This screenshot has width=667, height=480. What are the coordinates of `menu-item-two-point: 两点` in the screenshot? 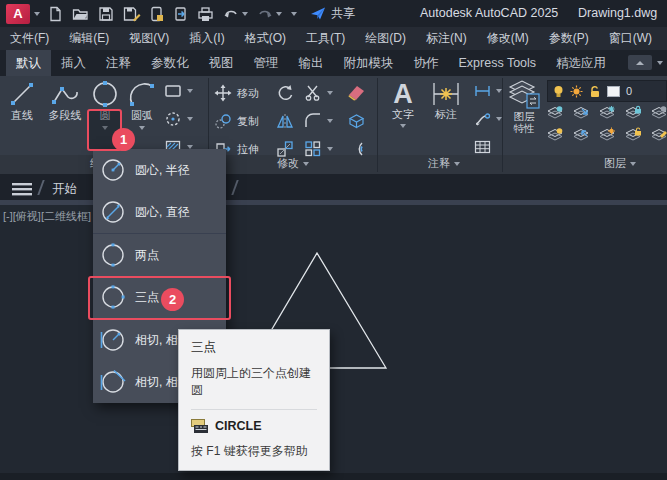 It's located at (160, 254).